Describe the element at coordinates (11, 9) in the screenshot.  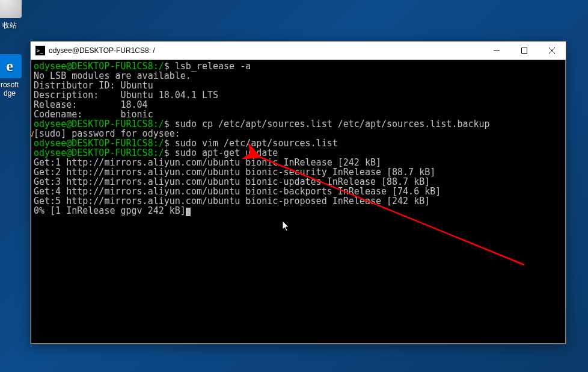
I see `recycle-bin-glyph` at that location.